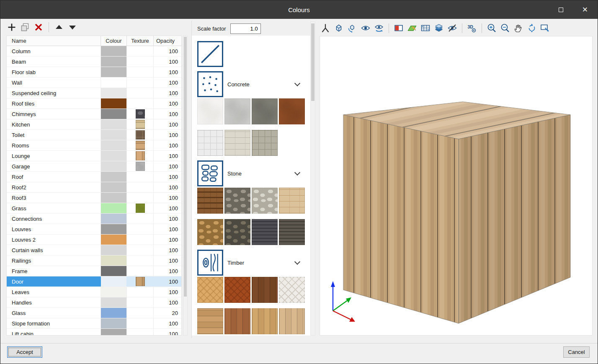 The image size is (598, 364). I want to click on table-scrollbar-thumb, so click(185, 167).